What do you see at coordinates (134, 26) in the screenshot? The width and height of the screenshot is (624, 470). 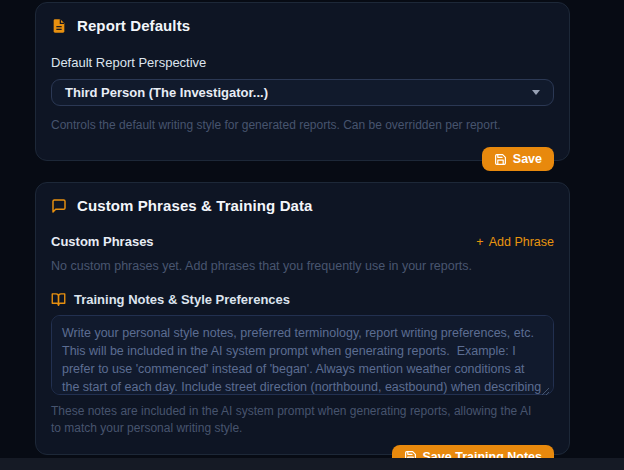 I see `report-defaults-title: Report Defaults` at bounding box center [134, 26].